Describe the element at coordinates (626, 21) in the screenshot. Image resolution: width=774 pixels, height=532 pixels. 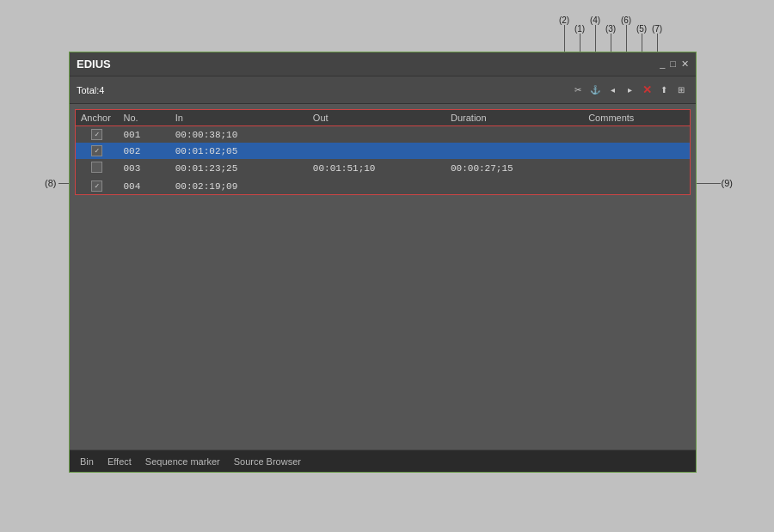
I see `ann-label-6: (6)` at that location.